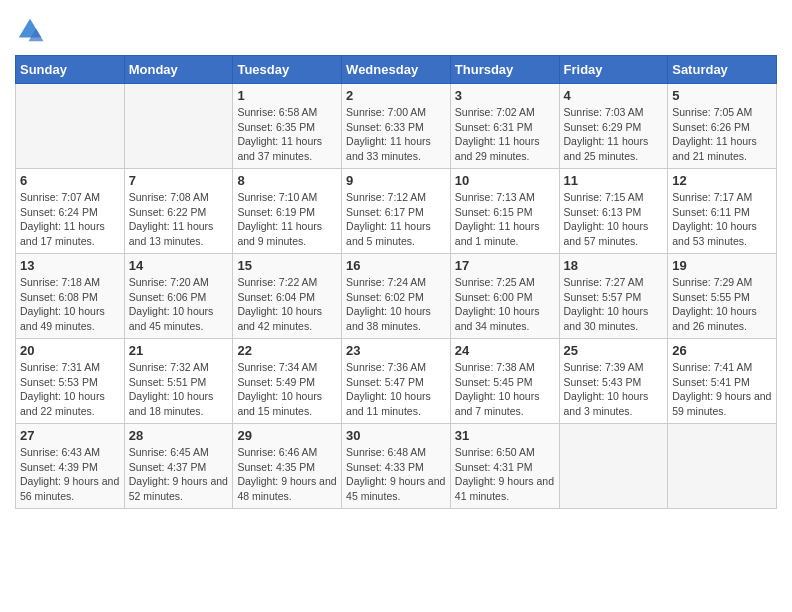 Image resolution: width=792 pixels, height=612 pixels. What do you see at coordinates (178, 212) in the screenshot?
I see `calendar-cell: 7Sunrise: 7:08 AM Sunset: 6:22 PM Daylig…` at bounding box center [178, 212].